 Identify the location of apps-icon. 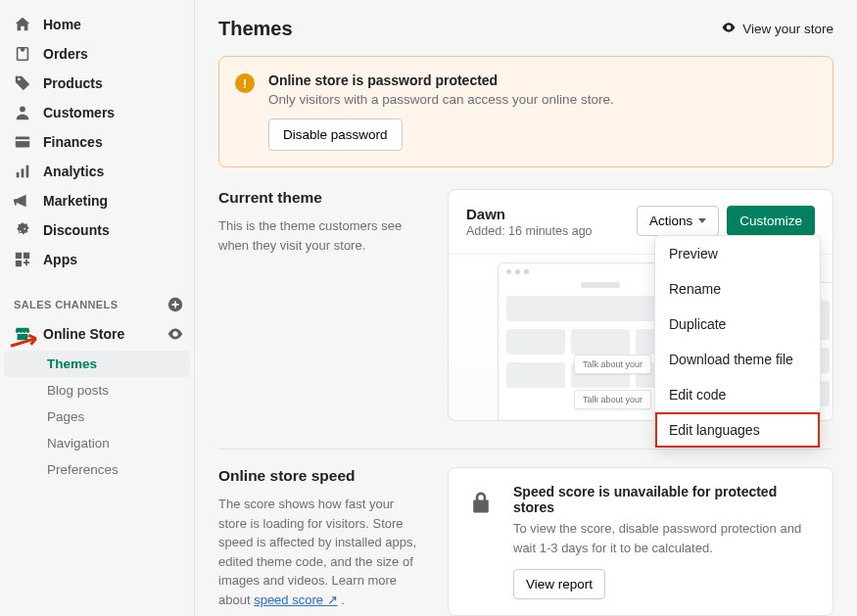
(23, 260).